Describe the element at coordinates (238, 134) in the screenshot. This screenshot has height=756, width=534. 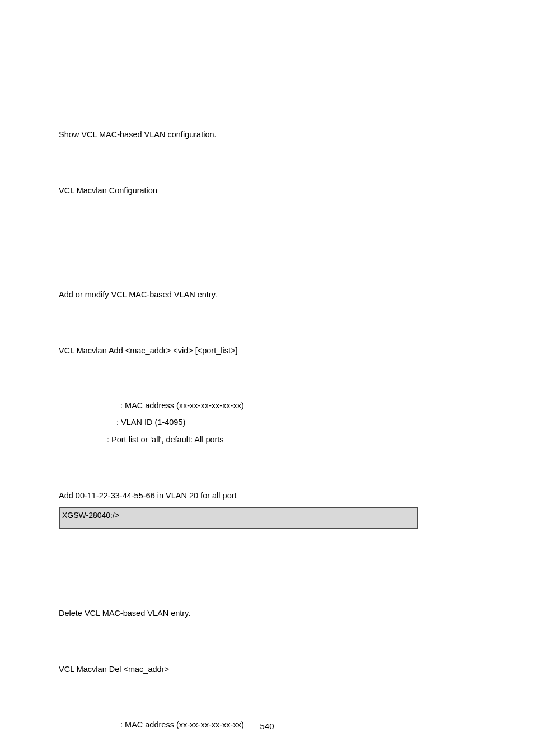
I see `desc-show-config: Show VCL MAC-based VLAN configuration.` at that location.